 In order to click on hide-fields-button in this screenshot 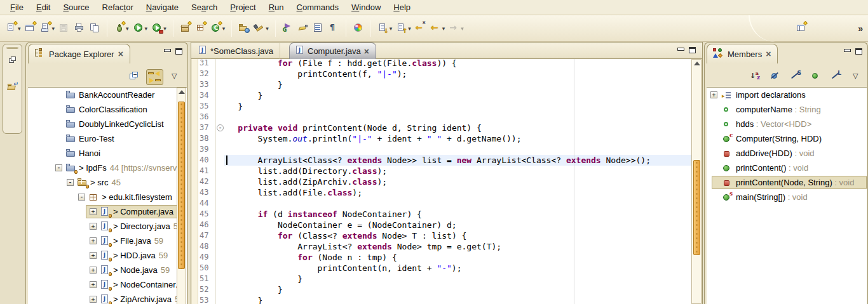, I will do `click(775, 77)`.